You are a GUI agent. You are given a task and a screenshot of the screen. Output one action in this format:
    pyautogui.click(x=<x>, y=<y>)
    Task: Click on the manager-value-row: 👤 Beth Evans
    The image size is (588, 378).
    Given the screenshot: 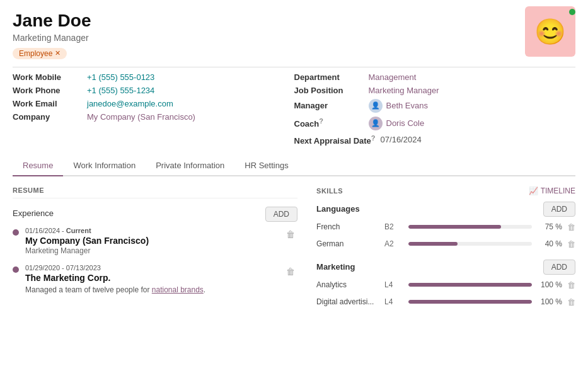 What is the action you would take?
    pyautogui.click(x=398, y=106)
    